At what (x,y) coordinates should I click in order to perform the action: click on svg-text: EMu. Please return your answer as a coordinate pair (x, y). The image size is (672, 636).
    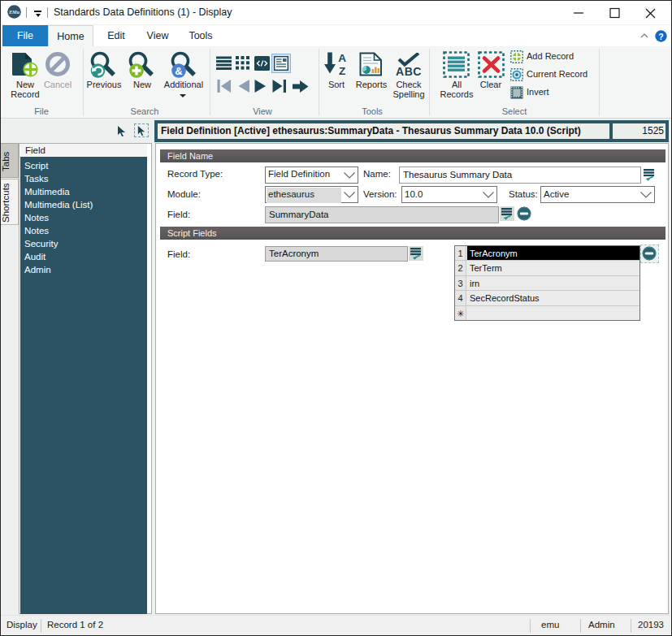
    Looking at the image, I should click on (15, 11).